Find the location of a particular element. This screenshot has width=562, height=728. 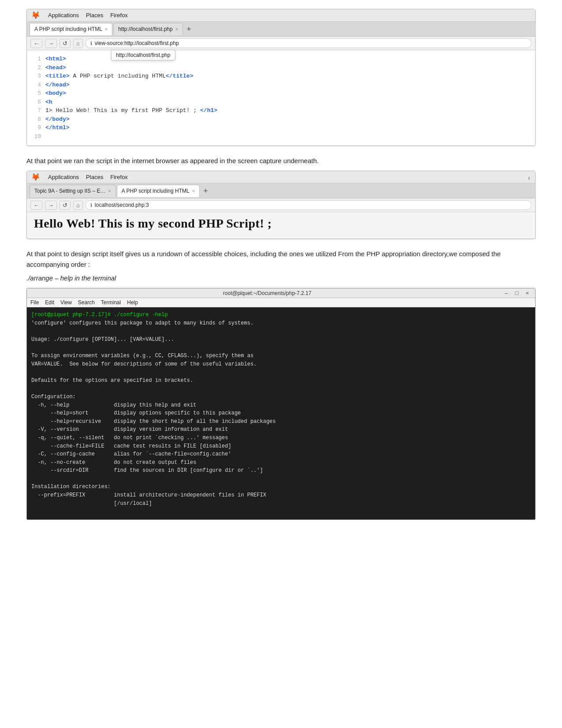

tab2-close-2: × is located at coordinates (194, 191).